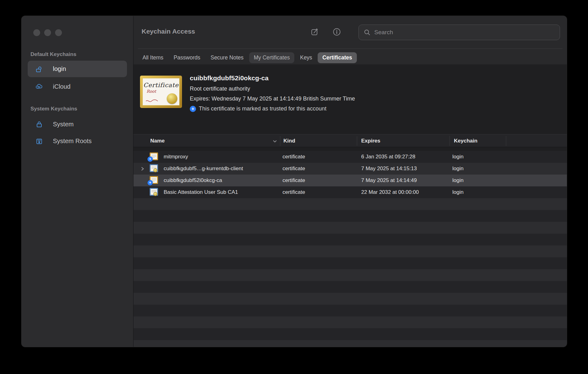 Image resolution: width=588 pixels, height=374 pixels. What do you see at coordinates (48, 33) in the screenshot?
I see `minimize-window-button` at bounding box center [48, 33].